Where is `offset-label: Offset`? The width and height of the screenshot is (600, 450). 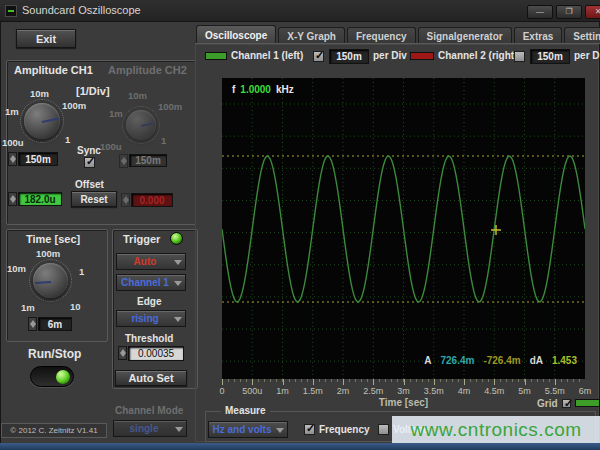 offset-label: Offset is located at coordinates (90, 184).